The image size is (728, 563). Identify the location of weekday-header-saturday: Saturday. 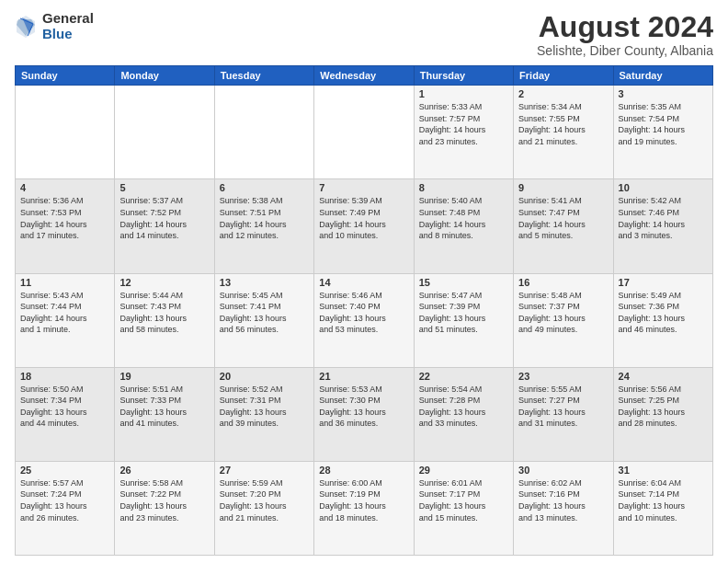
(663, 75).